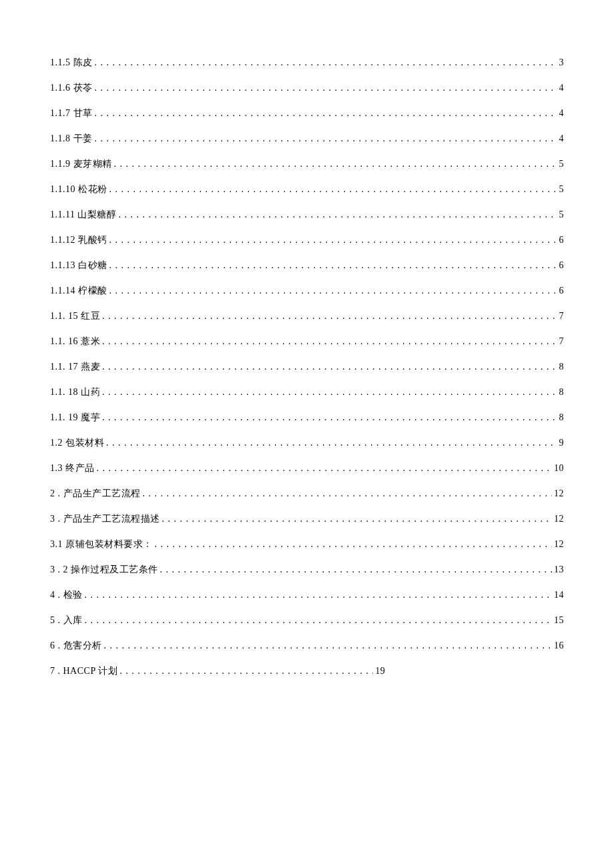 The width and height of the screenshot is (614, 868). Describe the element at coordinates (76, 646) in the screenshot. I see `toc-label: 6 . 危害分析` at that location.